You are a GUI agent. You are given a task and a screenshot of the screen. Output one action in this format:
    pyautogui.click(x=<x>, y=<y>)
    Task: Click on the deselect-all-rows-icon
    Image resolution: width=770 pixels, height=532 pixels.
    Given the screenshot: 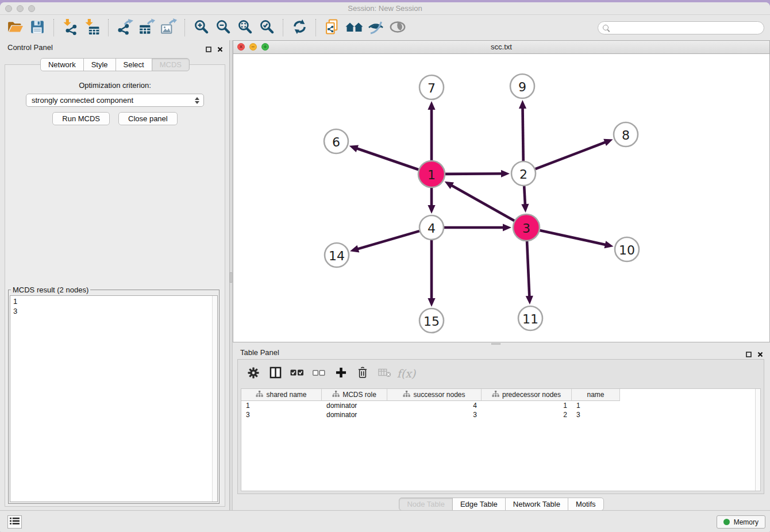 What is the action you would take?
    pyautogui.click(x=319, y=373)
    